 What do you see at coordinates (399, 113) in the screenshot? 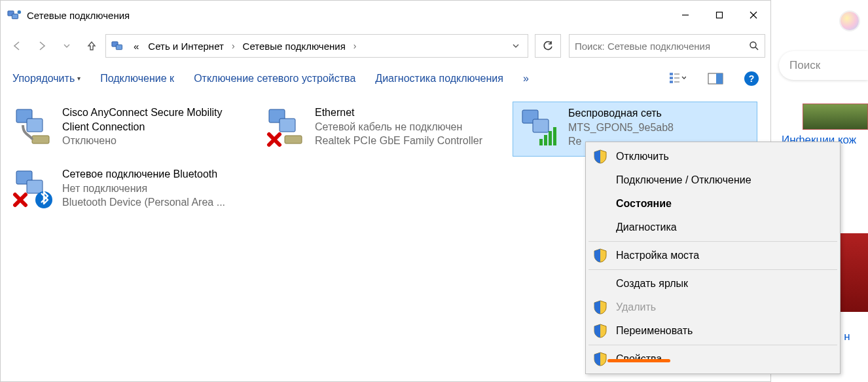
I see `connection-title: Ethernet` at bounding box center [399, 113].